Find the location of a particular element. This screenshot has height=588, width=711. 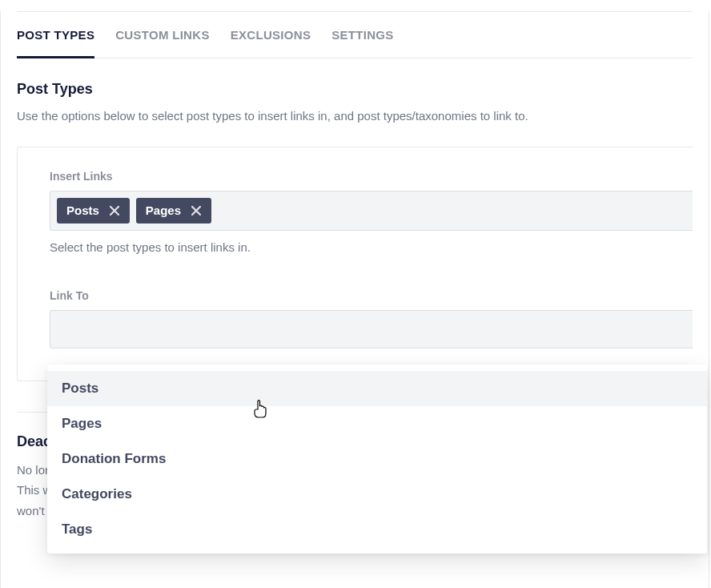

chip-pages: Pages is located at coordinates (174, 211).